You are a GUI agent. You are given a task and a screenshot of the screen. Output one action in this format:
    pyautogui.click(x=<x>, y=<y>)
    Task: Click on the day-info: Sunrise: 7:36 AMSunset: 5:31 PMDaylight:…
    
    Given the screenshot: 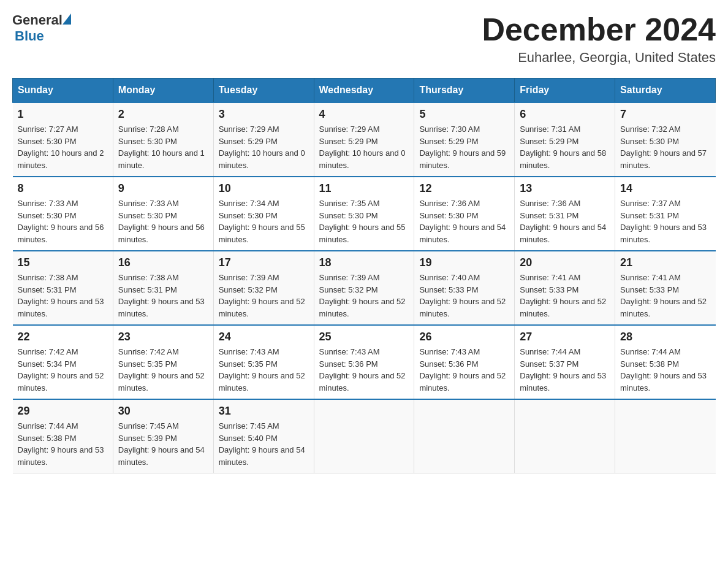 What is the action you would take?
    pyautogui.click(x=565, y=221)
    